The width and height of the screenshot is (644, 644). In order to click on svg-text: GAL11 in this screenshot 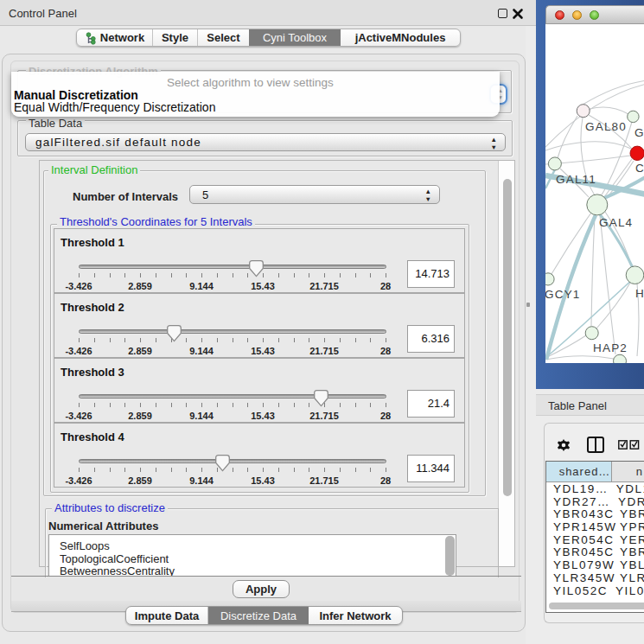, I will do `click(576, 180)`.